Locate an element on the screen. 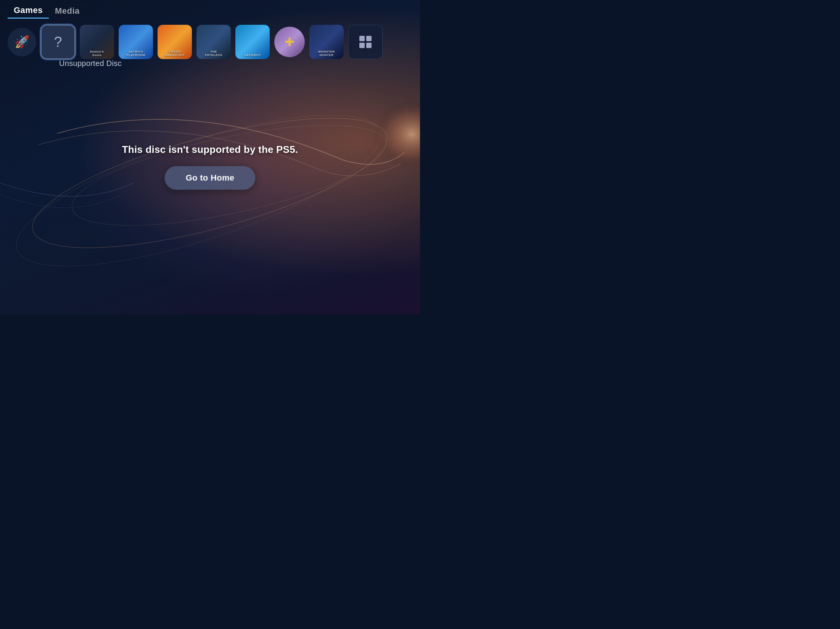 The height and width of the screenshot is (629, 840). game-thumb-crash-label: CRASHBANDICOOT is located at coordinates (175, 53).